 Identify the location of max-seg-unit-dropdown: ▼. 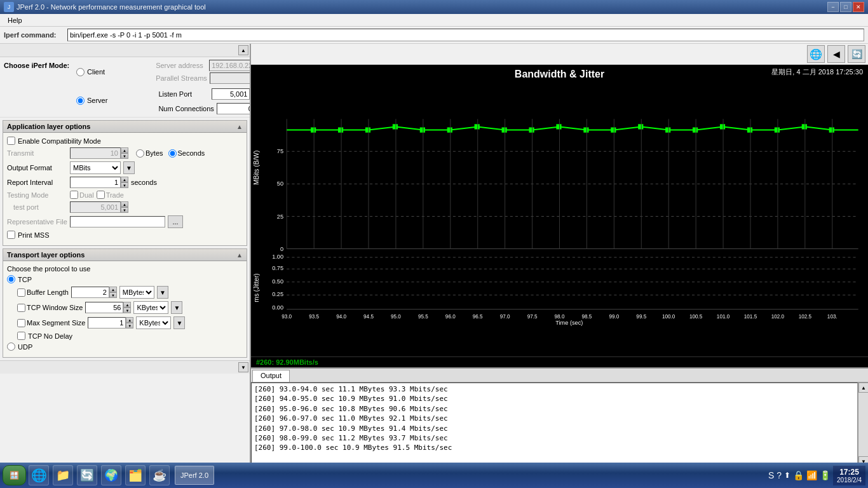
(179, 323).